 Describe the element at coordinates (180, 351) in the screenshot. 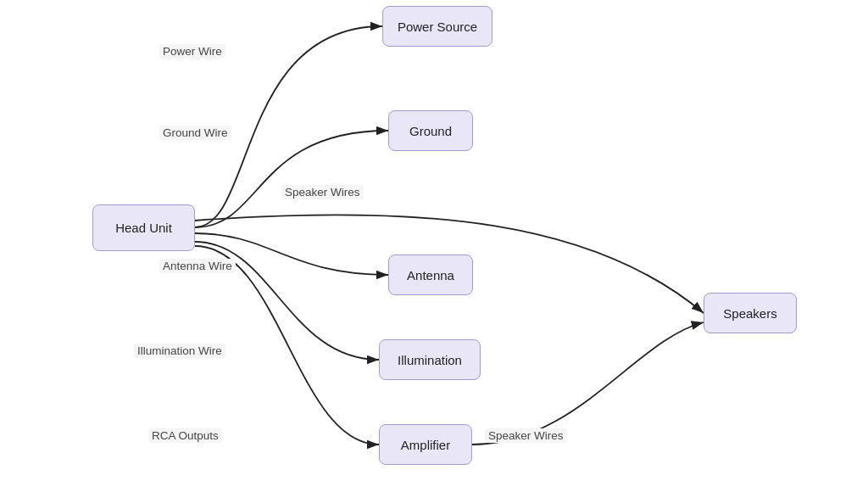

I see `illumination-wire-label: Illumination Wire` at that location.